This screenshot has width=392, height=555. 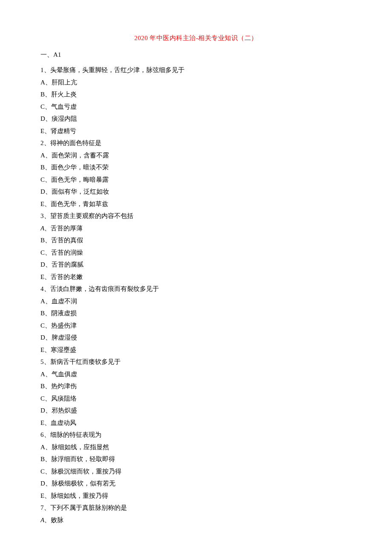 What do you see at coordinates (80, 180) in the screenshot?
I see `option-text: 面色无华，晦暗暴露` at bounding box center [80, 180].